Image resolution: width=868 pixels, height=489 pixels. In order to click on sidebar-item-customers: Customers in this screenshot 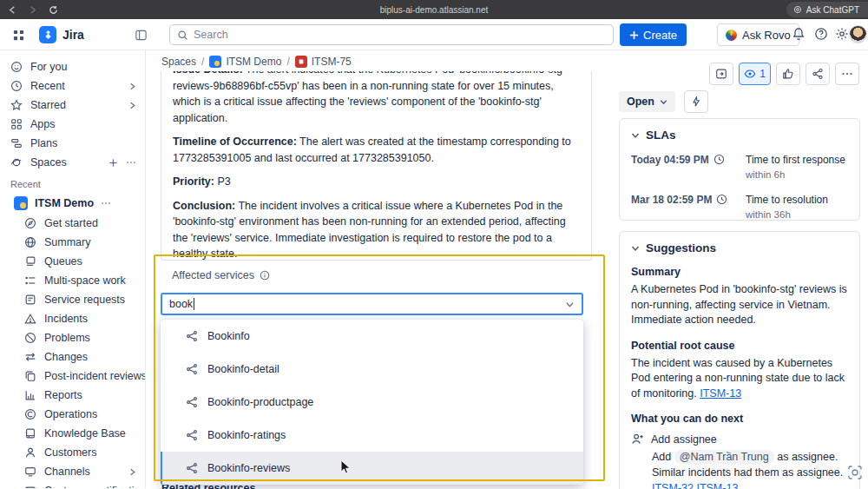, I will do `click(73, 453)`.